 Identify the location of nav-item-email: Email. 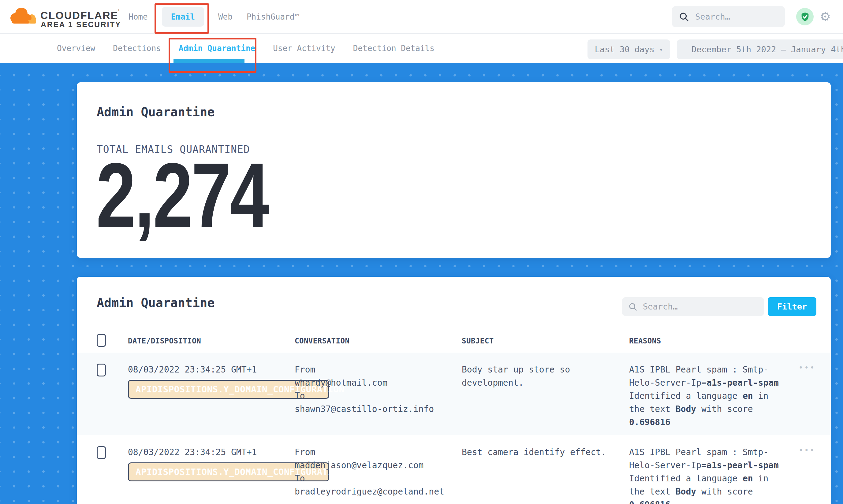
(183, 17).